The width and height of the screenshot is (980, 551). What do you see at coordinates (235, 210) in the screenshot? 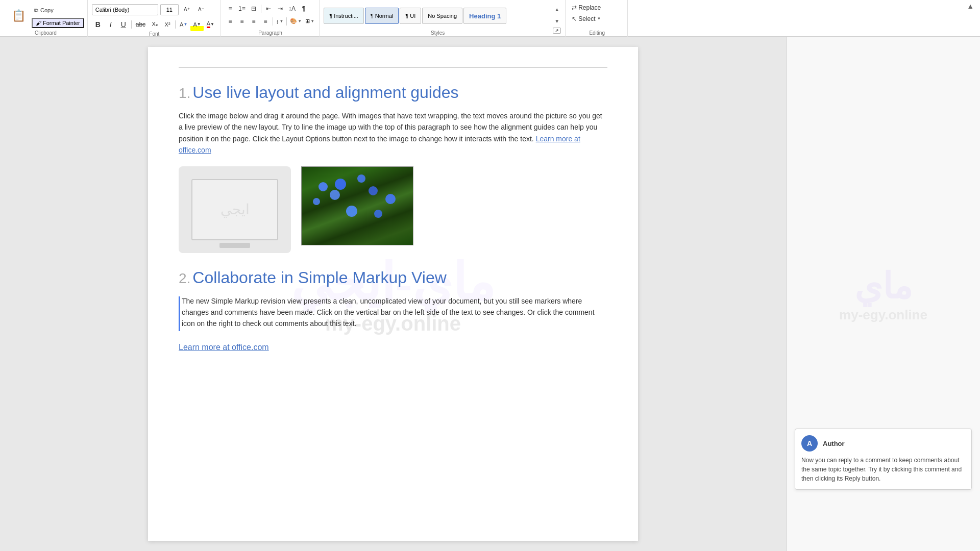
I see `monitor-illustration: ايجي` at bounding box center [235, 210].